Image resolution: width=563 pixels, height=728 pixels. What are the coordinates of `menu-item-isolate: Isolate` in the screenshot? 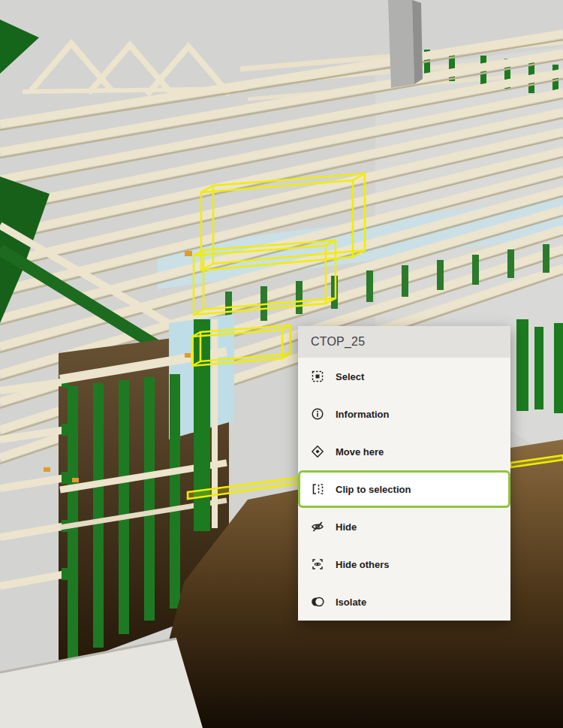 It's located at (404, 602).